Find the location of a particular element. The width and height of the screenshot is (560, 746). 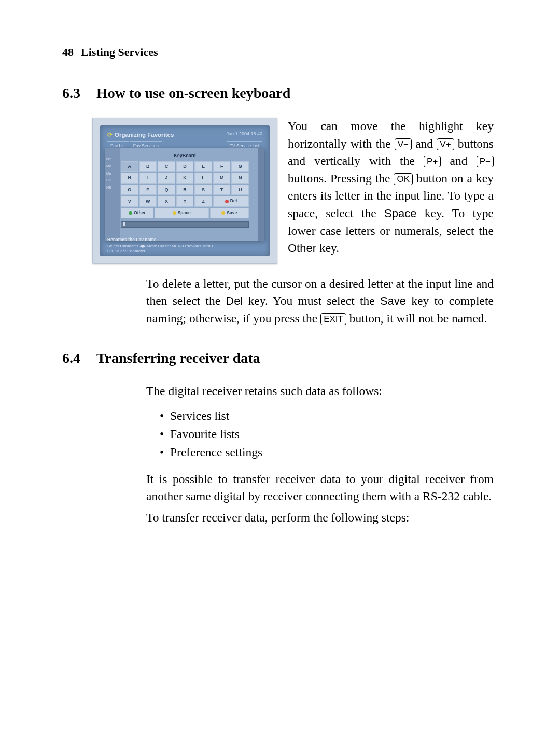

label-space: Space is located at coordinates (400, 214).